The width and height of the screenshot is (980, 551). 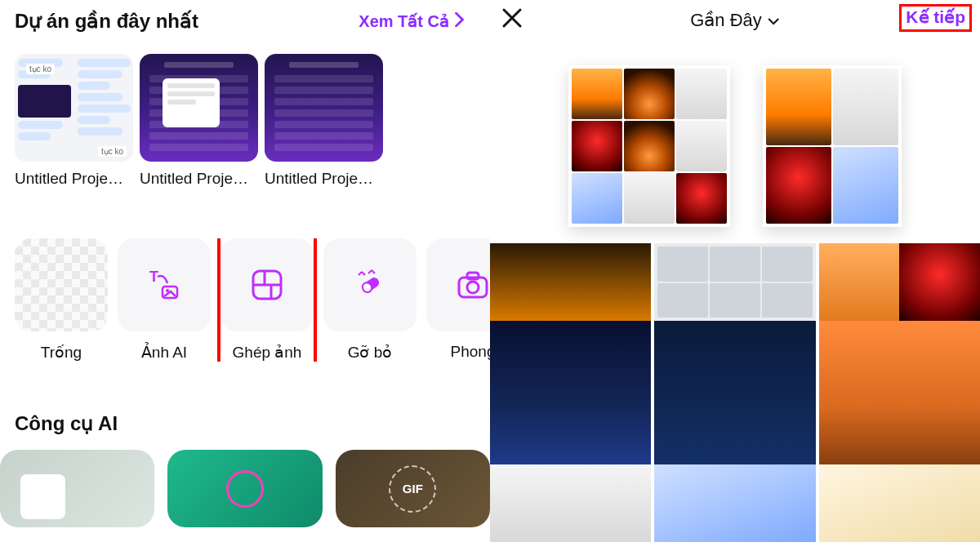 What do you see at coordinates (154, 277) in the screenshot?
I see `svg-text: T` at bounding box center [154, 277].